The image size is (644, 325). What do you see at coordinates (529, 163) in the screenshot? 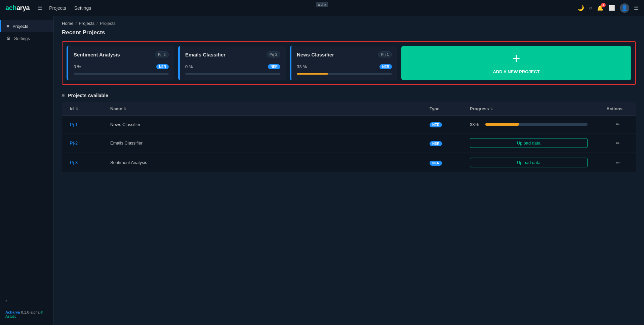
I see `upload-button-3: Upload data` at bounding box center [529, 163].